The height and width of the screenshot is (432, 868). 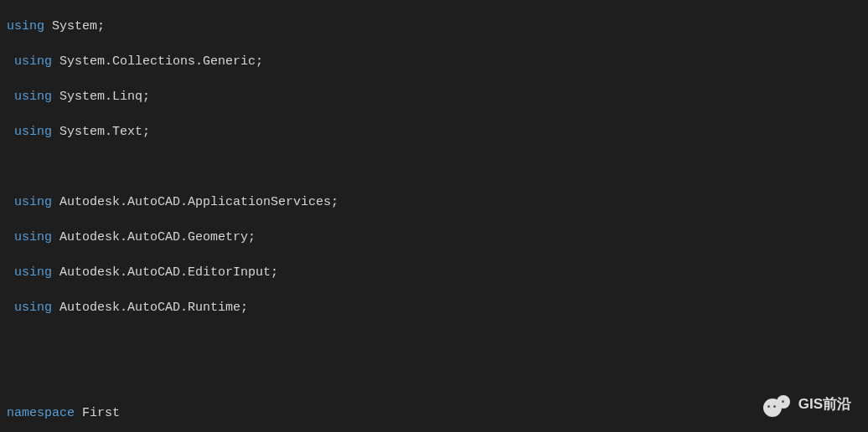 What do you see at coordinates (437, 97) in the screenshot?
I see `code-line: using System.Linq;` at bounding box center [437, 97].